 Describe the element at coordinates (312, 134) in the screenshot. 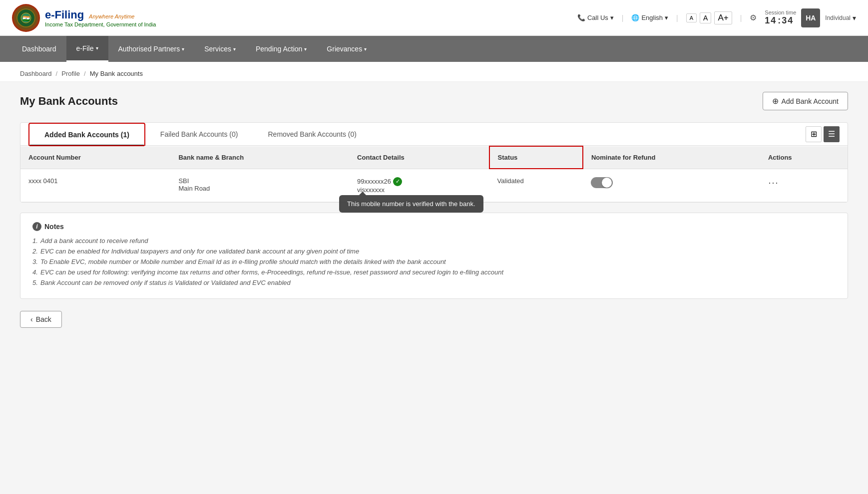

I see `tab-removed-bank-accounts: Removed Bank Accounts (0)` at that location.